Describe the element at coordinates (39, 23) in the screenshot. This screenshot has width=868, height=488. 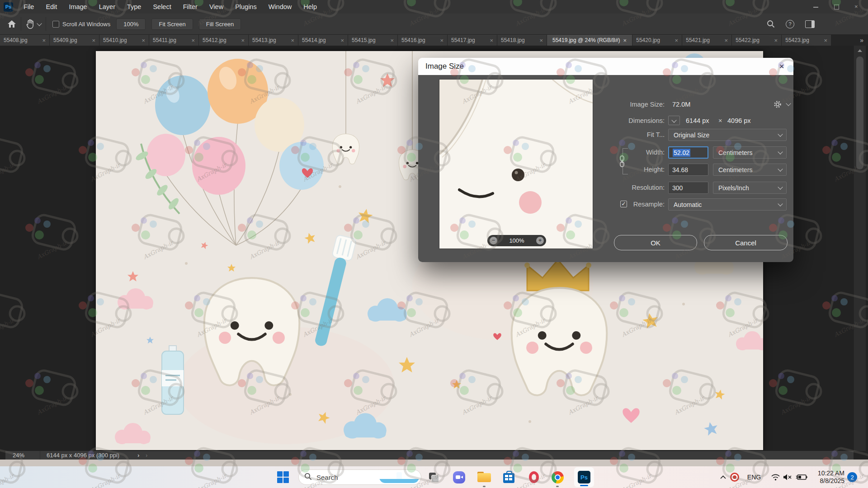
I see `hand-tool-dropdown-icon` at that location.